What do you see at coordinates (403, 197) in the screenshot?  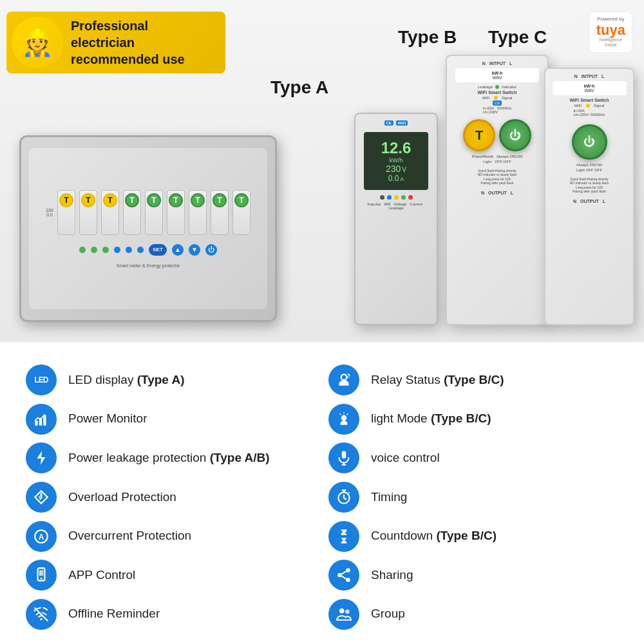 I see `indicator-dot-green` at bounding box center [403, 197].